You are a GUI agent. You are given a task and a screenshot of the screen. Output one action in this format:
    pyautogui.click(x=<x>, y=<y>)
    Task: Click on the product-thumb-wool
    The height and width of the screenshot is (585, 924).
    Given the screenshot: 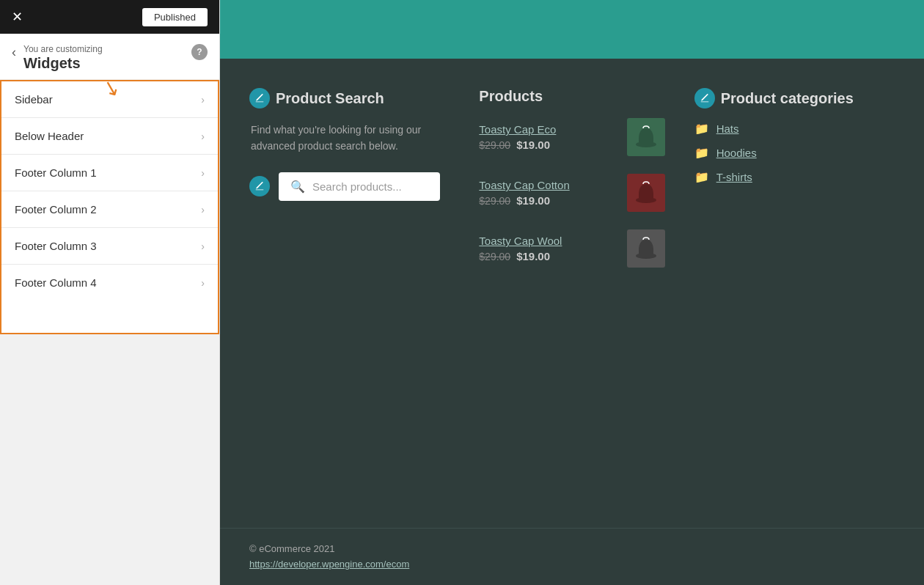 What is the action you would take?
    pyautogui.click(x=646, y=249)
    